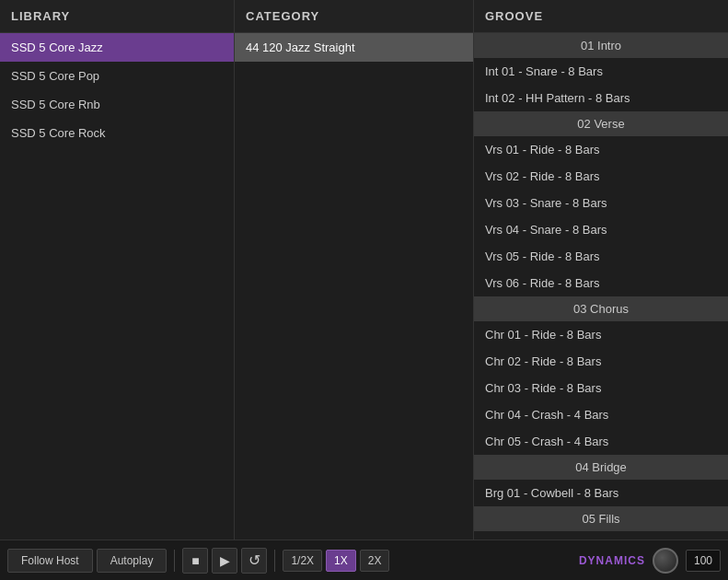 The image size is (728, 580). Describe the element at coordinates (117, 75) in the screenshot. I see `library-item: SSD 5 Core Pop` at that location.